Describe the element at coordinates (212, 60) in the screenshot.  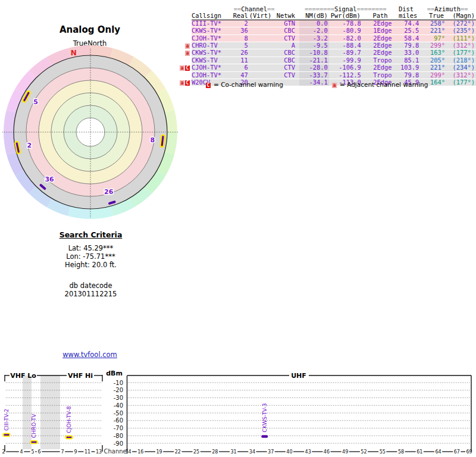
I see `cell-callsign: CKWS-TV` at that location.